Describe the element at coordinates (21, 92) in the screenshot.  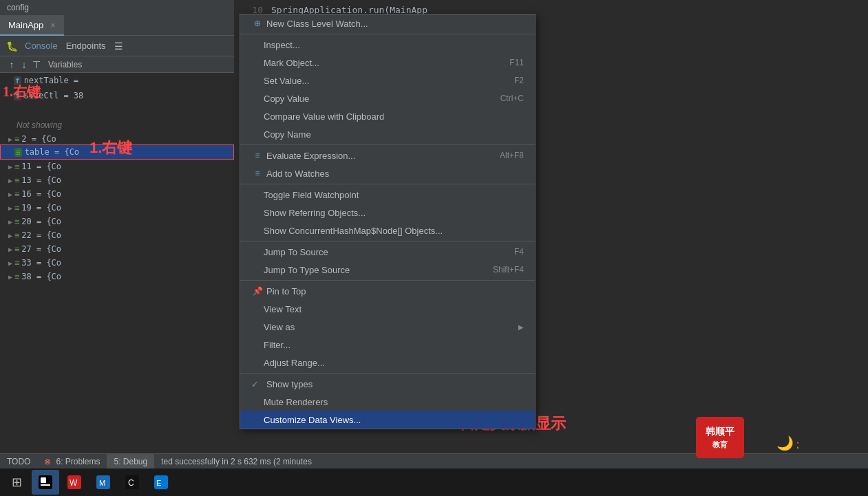
I see `debug-location: 1.右键` at that location.